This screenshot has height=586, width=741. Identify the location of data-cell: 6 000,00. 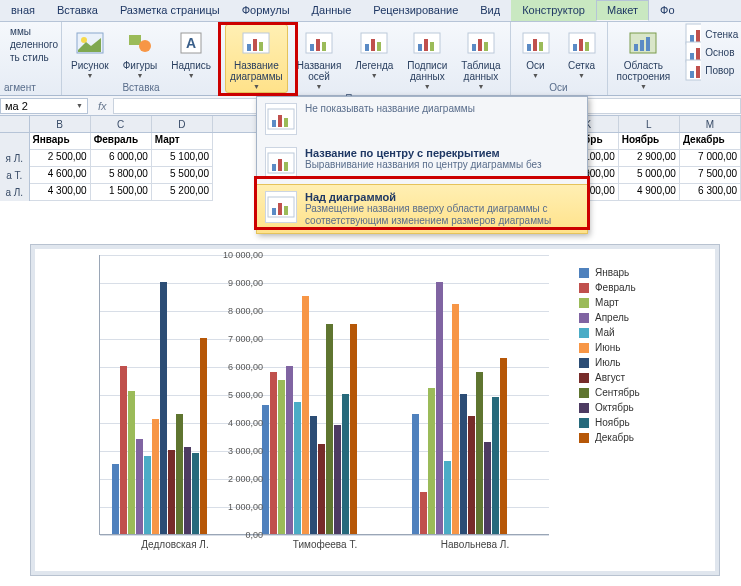
(122, 158).